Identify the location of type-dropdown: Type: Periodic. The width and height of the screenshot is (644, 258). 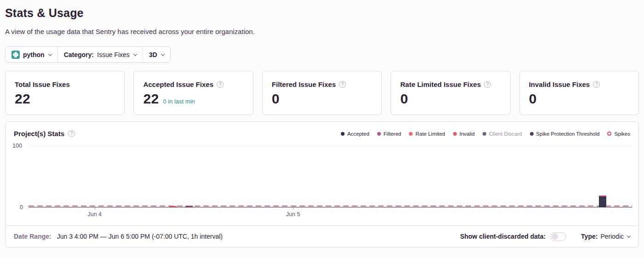
(605, 236).